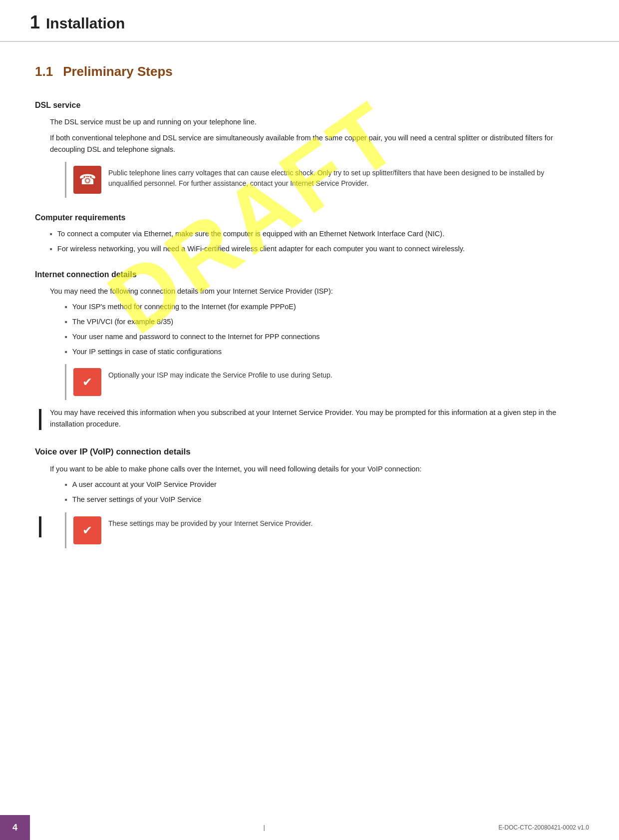 The image size is (619, 840). I want to click on dsl-note-text: Public telephone lines carry voltages th…, so click(342, 177).